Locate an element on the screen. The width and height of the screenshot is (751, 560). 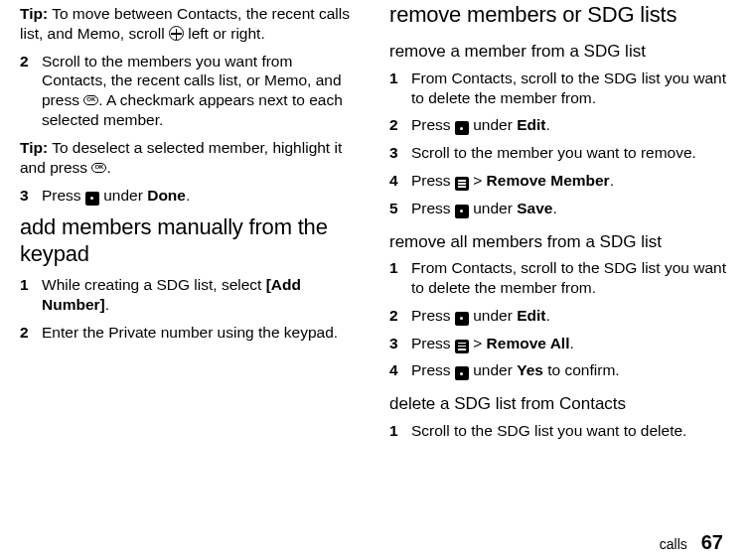
rm-all-step-2: 2 Press under Edit. is located at coordinates (560, 316).